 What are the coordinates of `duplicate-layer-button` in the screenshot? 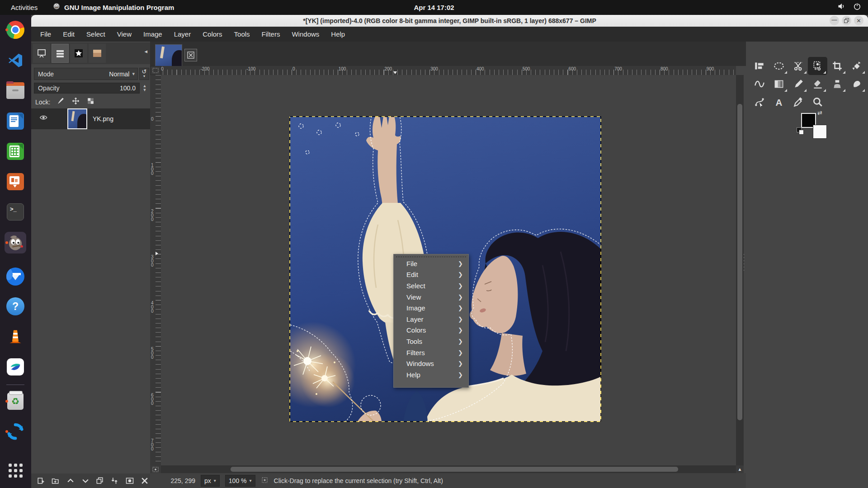 It's located at (100, 481).